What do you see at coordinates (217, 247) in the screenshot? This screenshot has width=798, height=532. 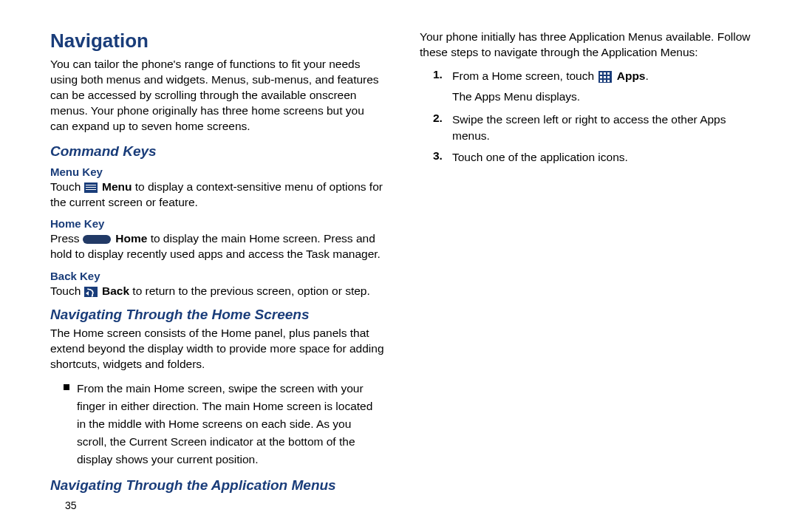 I see `home-key-paragraph: Press Home to display the main Home scre…` at bounding box center [217, 247].